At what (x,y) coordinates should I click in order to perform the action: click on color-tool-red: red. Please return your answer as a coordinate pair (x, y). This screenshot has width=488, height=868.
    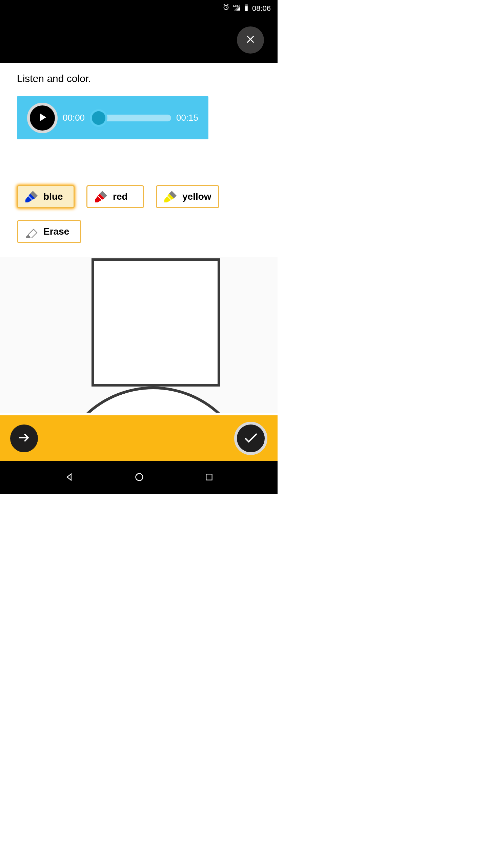
    Looking at the image, I should click on (115, 197).